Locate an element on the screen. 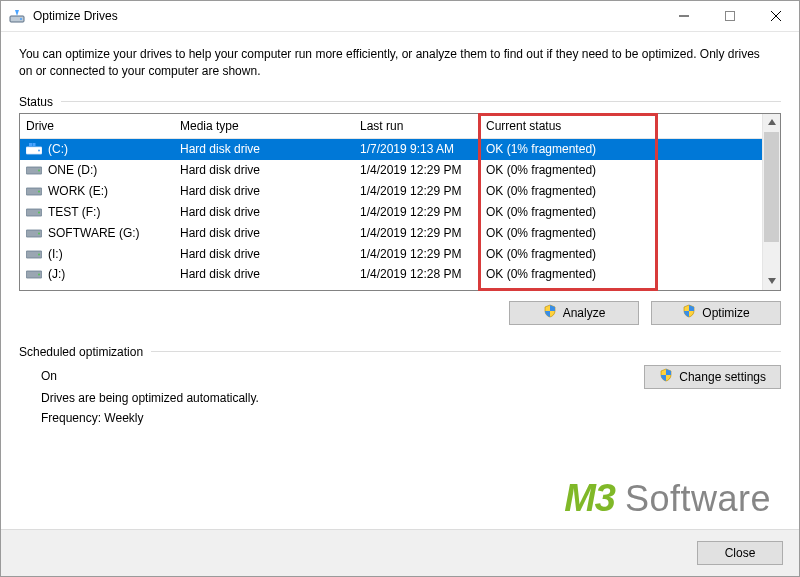 This screenshot has height=577, width=800. column-header-drive: Drive is located at coordinates (97, 126).